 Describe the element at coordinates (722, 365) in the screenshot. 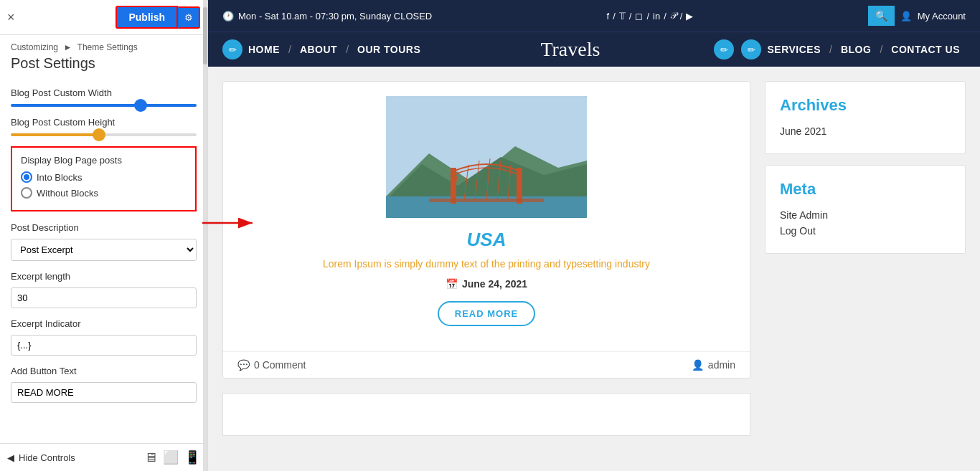

I see `author-name: admin` at that location.